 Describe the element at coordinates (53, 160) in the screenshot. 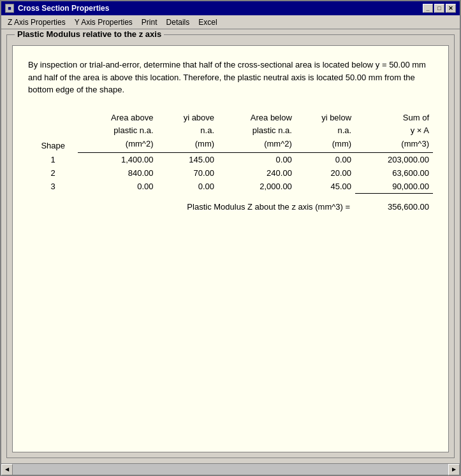

I see `cell-shape-1: 1` at that location.